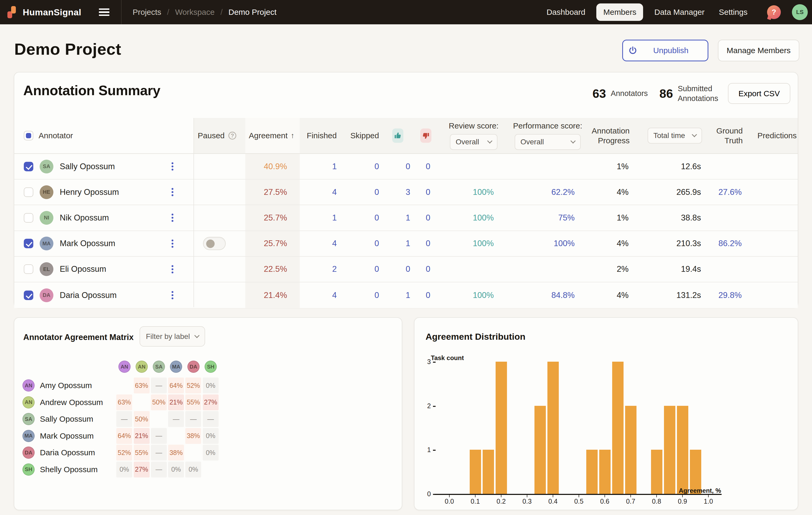 This screenshot has width=812, height=515. Describe the element at coordinates (548, 142) in the screenshot. I see `performance-score-select: Overall` at that location.